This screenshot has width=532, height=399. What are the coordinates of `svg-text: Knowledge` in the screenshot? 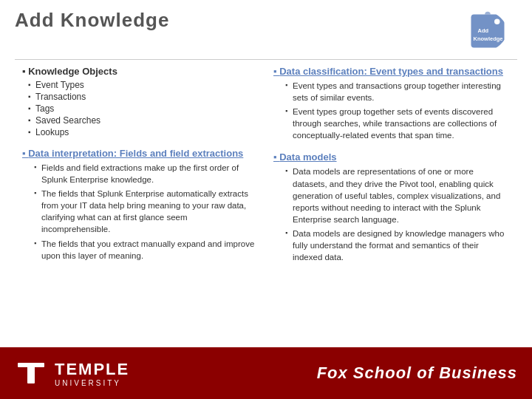 It's located at (488, 38).